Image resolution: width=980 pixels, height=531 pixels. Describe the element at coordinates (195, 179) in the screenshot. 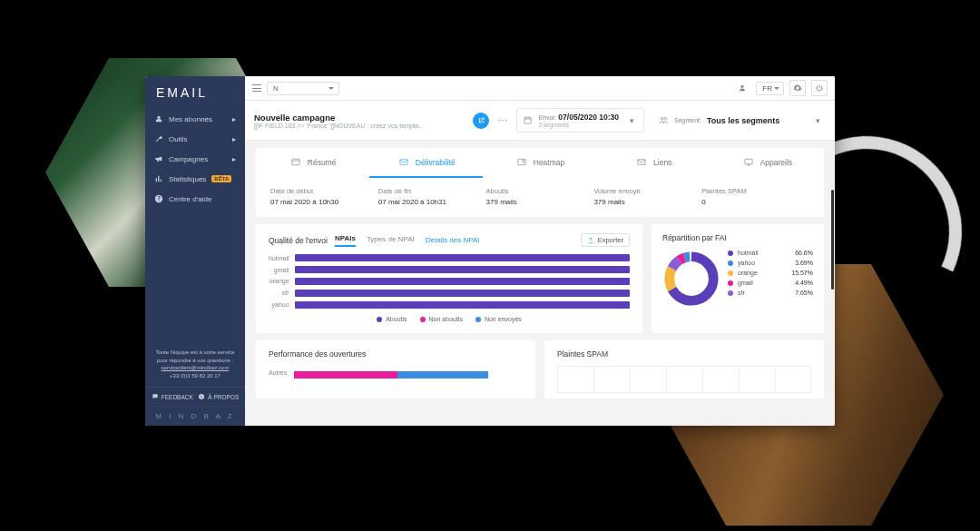

I see `sidebar-item-stats: Statistiques BÊTA` at that location.